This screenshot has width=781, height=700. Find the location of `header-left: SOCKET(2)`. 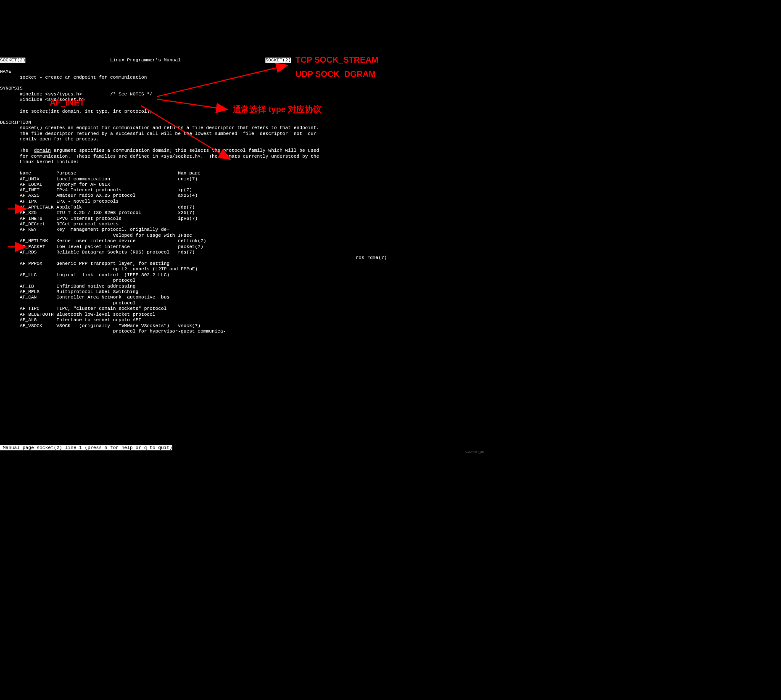

header-left: SOCKET(2) is located at coordinates (13, 60).